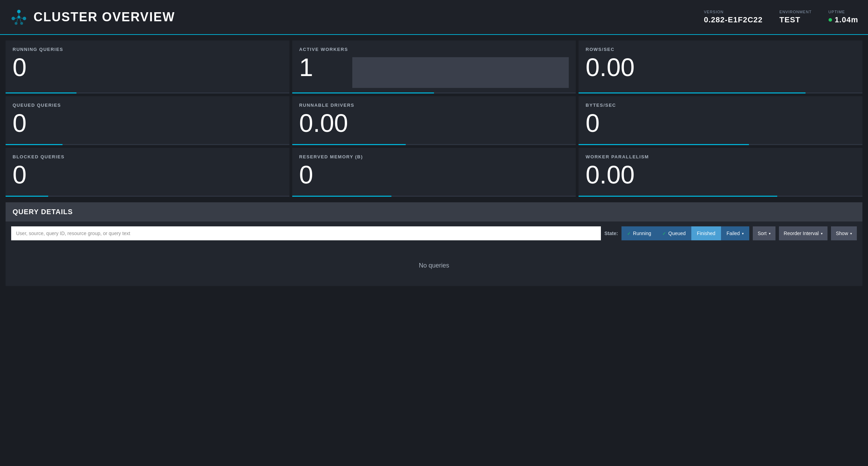 The image size is (868, 466). Describe the element at coordinates (434, 157) in the screenshot. I see `reserved-memory-label: RESERVED MEMORY (B)` at that location.